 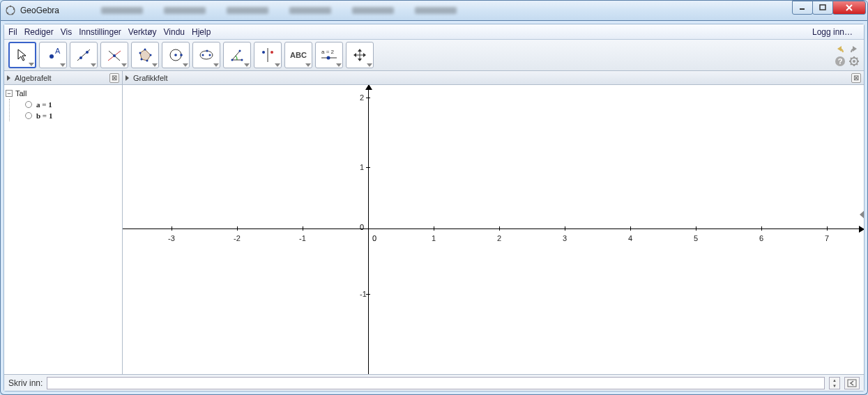 I want to click on tool-reflect, so click(x=268, y=55).